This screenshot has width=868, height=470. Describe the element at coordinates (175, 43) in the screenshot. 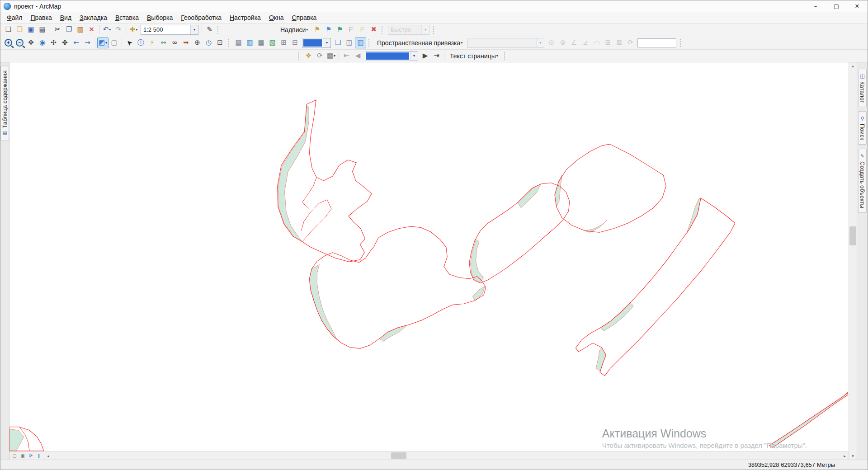

I see `find-binoculars-icon: ∞` at that location.